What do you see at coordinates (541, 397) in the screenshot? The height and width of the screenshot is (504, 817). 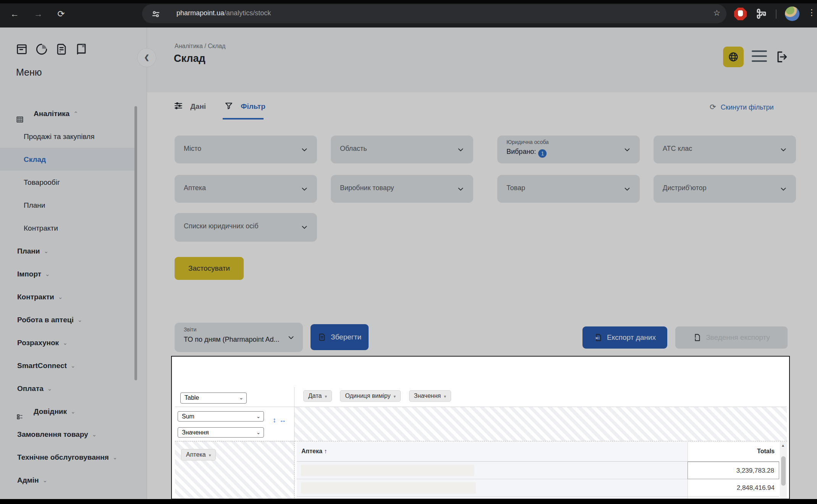 I see `pivot-column-attrs-zone: Дата▾ Одиниця виміру▾ Значення▾` at bounding box center [541, 397].